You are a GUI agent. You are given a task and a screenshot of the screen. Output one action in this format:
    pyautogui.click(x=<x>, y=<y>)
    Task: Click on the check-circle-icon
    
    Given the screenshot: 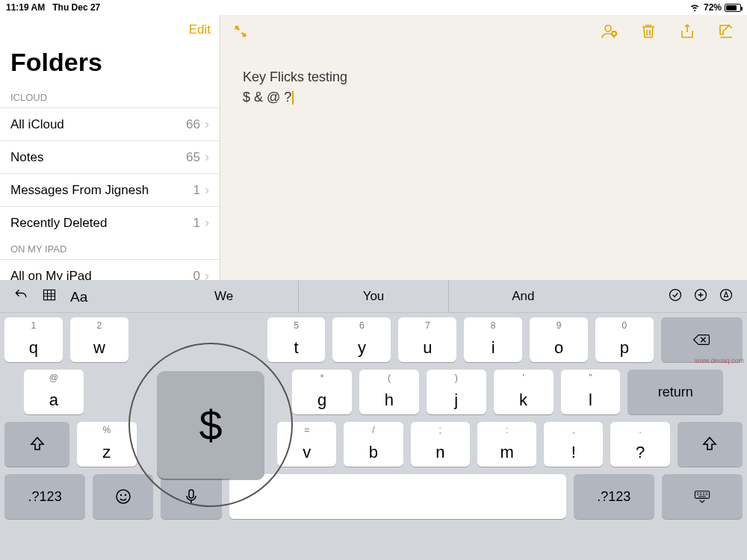 What is the action you would take?
    pyautogui.click(x=675, y=296)
    